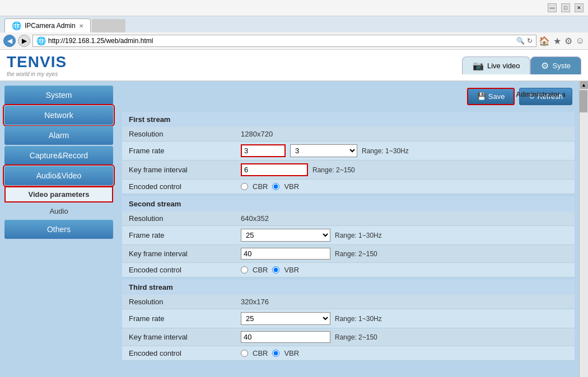  I want to click on third-stream-resolution-row: Resolution 320x176, so click(348, 302).